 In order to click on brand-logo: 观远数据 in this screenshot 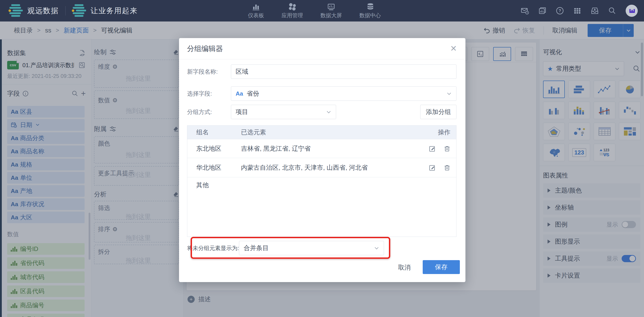, I will do `click(34, 11)`.